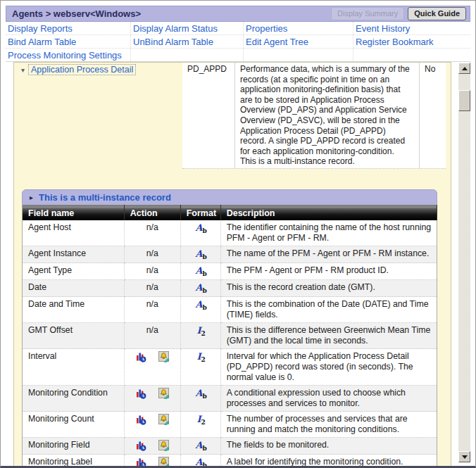  What do you see at coordinates (328, 213) in the screenshot?
I see `column-header-description: Description` at bounding box center [328, 213].